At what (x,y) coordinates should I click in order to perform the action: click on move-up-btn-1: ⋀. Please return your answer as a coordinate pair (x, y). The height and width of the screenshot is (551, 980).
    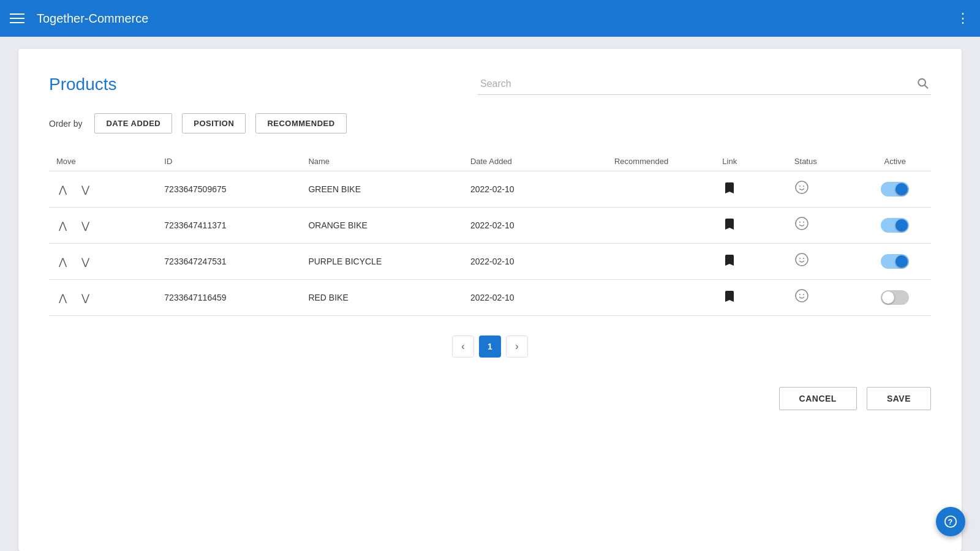
    Looking at the image, I should click on (62, 225).